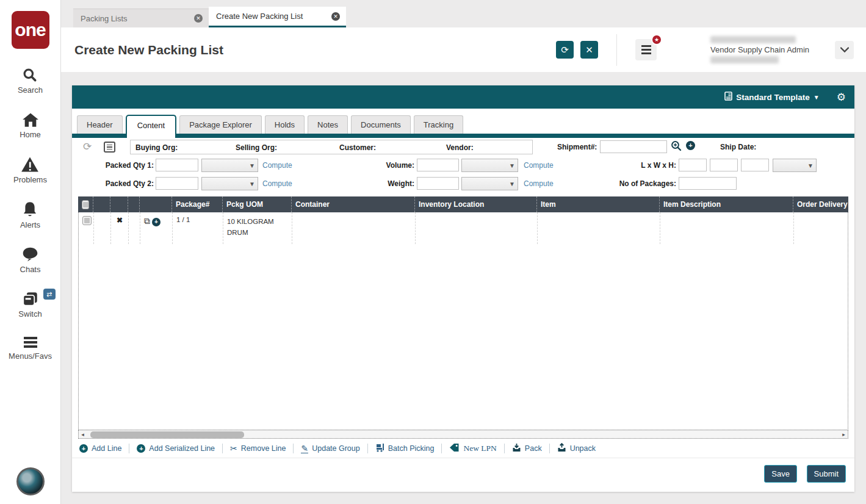 The image size is (866, 504). Describe the element at coordinates (726, 204) in the screenshot. I see `column-header-item-description: Item Description` at that location.